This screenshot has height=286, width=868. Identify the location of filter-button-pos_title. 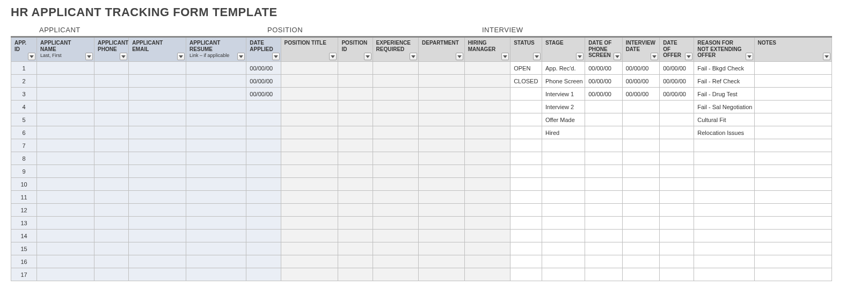
(333, 56).